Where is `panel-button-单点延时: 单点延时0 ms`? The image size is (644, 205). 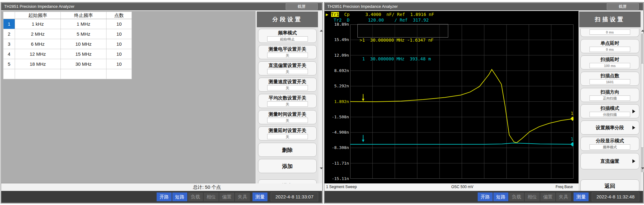
panel-button-单点延时: 单点延时0 ms is located at coordinates (610, 46).